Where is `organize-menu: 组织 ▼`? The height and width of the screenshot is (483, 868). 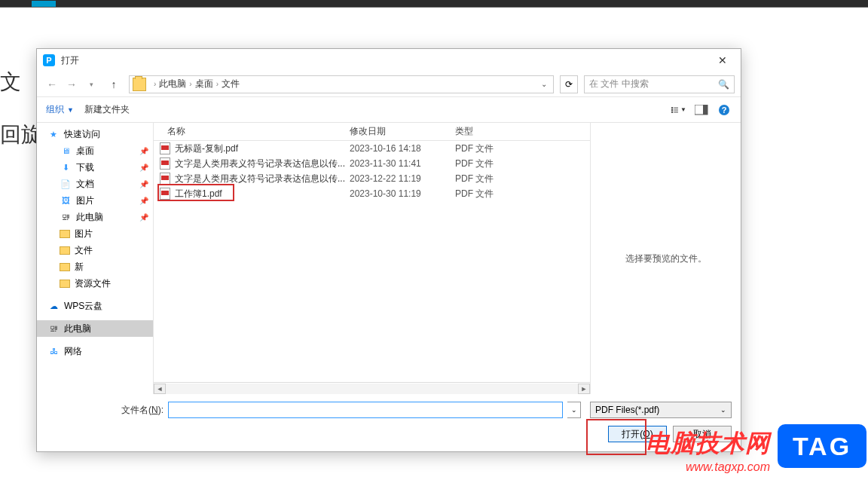
organize-menu: 组织 ▼ is located at coordinates (60, 110).